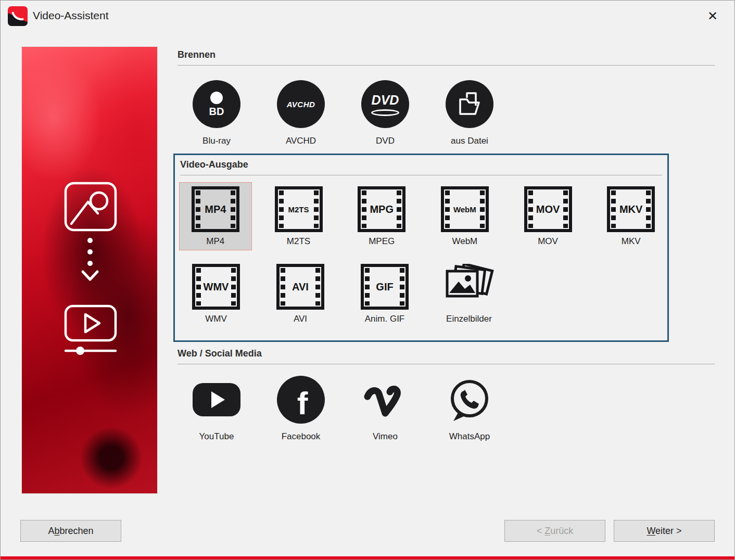  What do you see at coordinates (300, 294) in the screenshot?
I see `format-item-avi: AVI AVI` at bounding box center [300, 294].